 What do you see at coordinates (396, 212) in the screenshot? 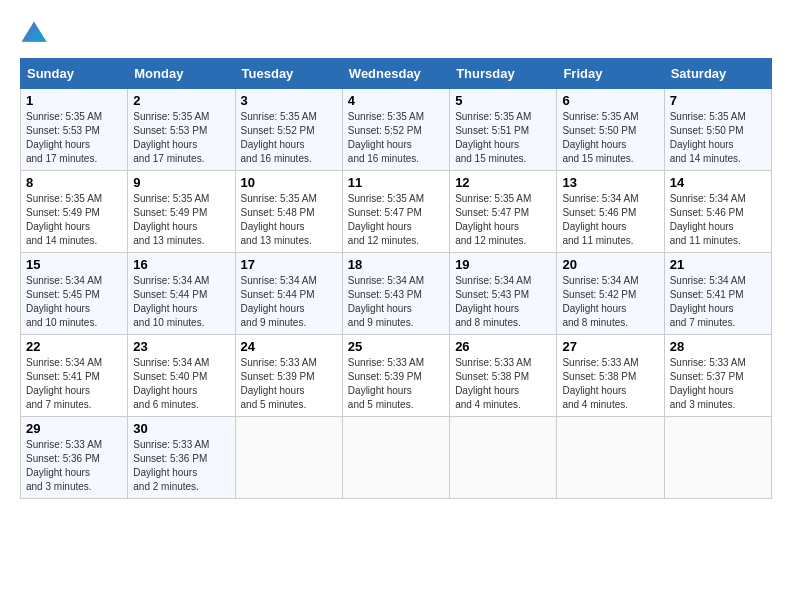
I see `day-cell-11: 11Sunrise: 5:35 AMSunset: 5:47 PMDayligh…` at bounding box center [396, 212].